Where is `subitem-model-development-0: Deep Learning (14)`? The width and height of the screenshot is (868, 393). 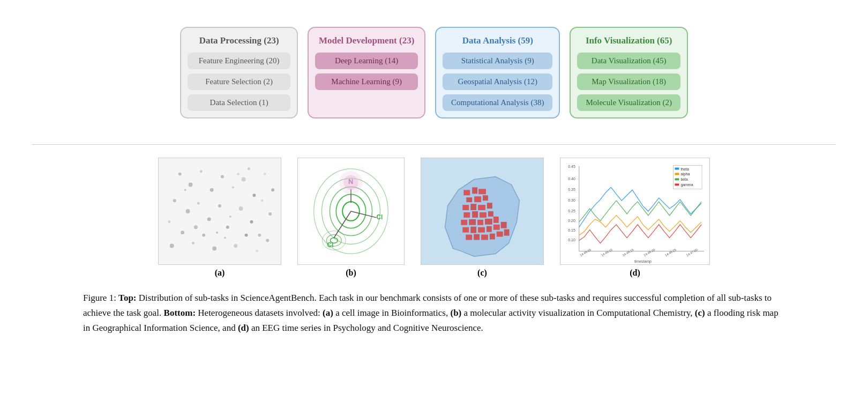
subitem-model-development-0: Deep Learning (14) is located at coordinates (366, 61).